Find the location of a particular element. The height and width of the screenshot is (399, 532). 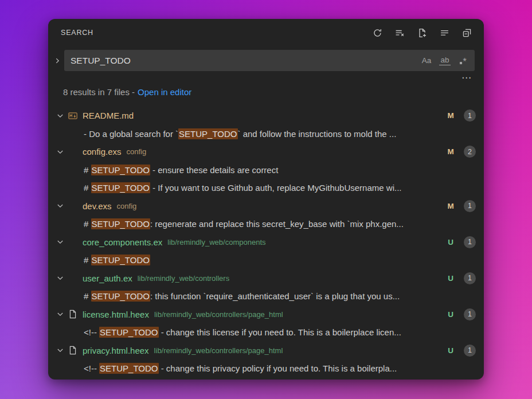

view-as-list-icon is located at coordinates (444, 33).